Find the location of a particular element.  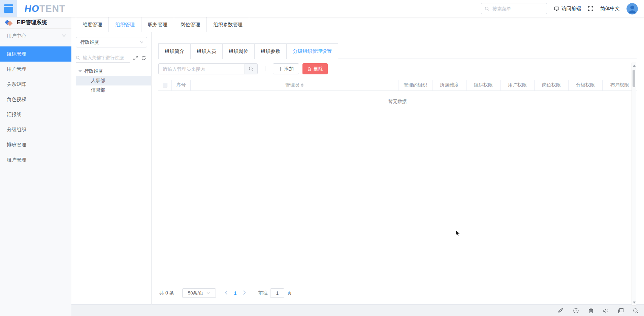

fullscreen-icon is located at coordinates (591, 9).